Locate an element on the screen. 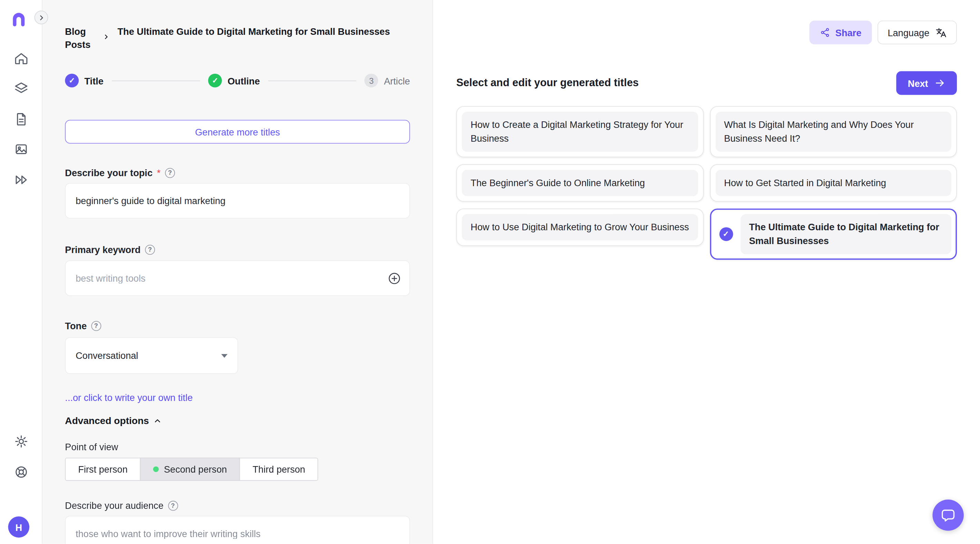 The width and height of the screenshot is (980, 544). share-icon is located at coordinates (825, 33).